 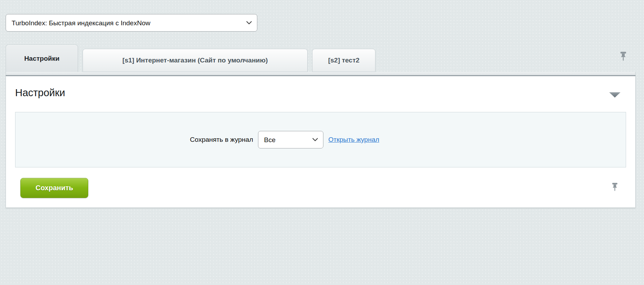 What do you see at coordinates (344, 60) in the screenshot?
I see `tab-site-s2-label: [s2] тест2` at bounding box center [344, 60].